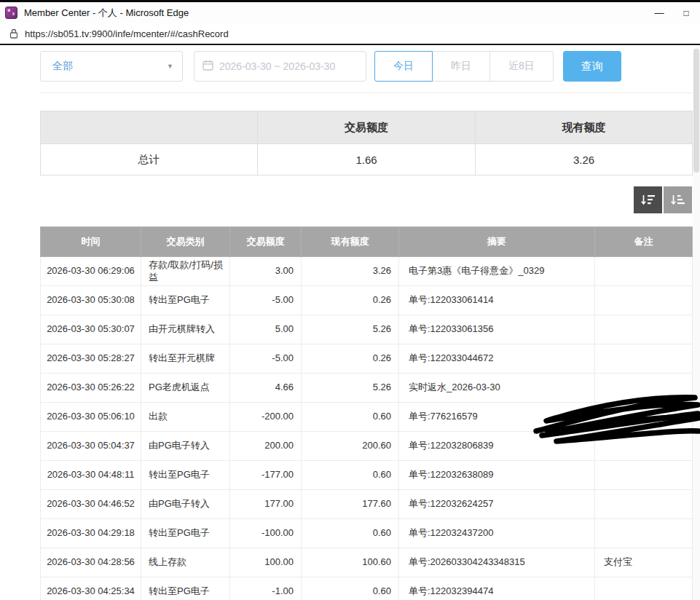  I want to click on cell-amount: -177.00, so click(266, 475).